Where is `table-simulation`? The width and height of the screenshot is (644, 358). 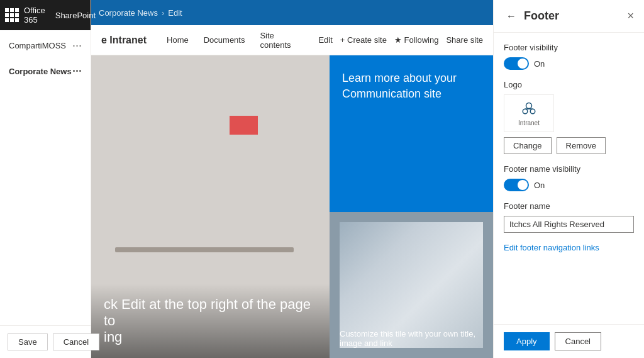 table-simulation is located at coordinates (204, 250).